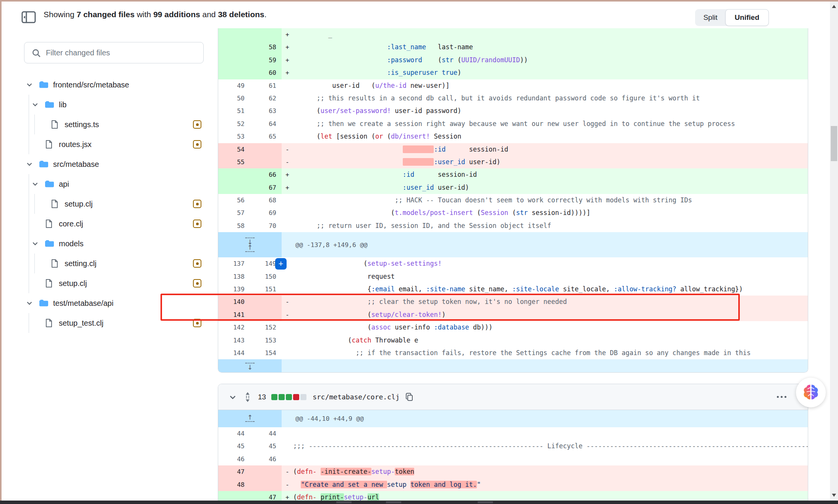  What do you see at coordinates (250, 34) in the screenshot?
I see `line-number-gutter` at bounding box center [250, 34].